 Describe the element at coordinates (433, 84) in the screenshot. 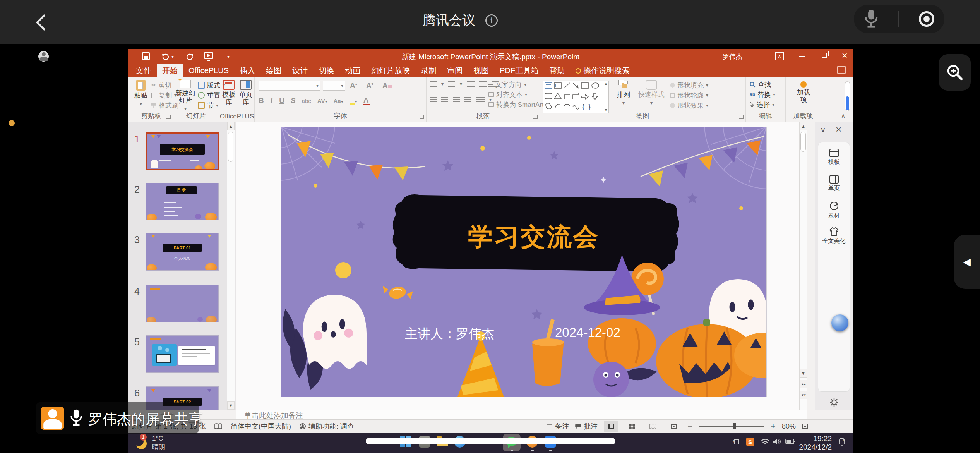

I see `bullets-icon` at that location.